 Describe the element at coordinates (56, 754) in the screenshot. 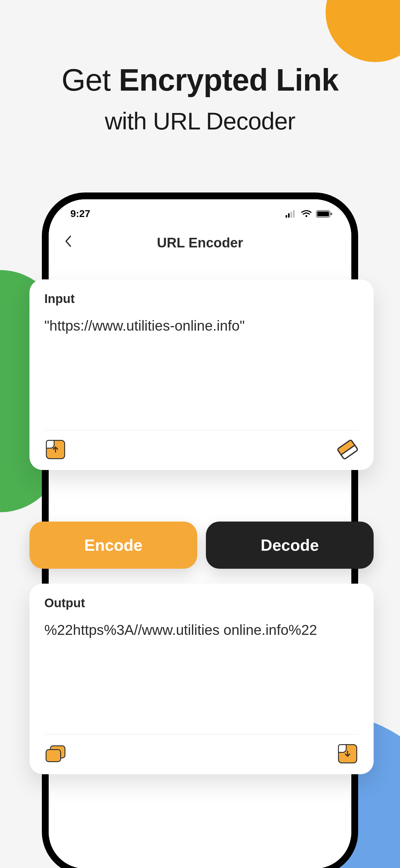

I see `copy-button` at that location.